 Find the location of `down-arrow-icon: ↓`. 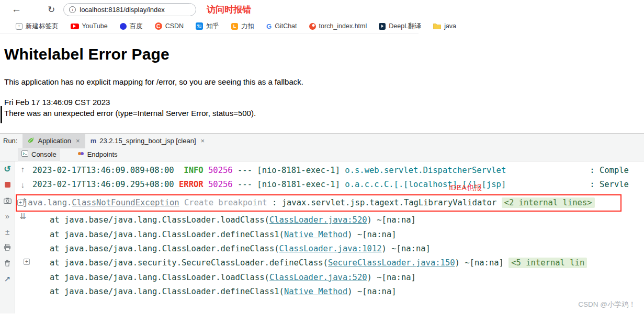

down-arrow-icon: ↓ is located at coordinates (23, 185).